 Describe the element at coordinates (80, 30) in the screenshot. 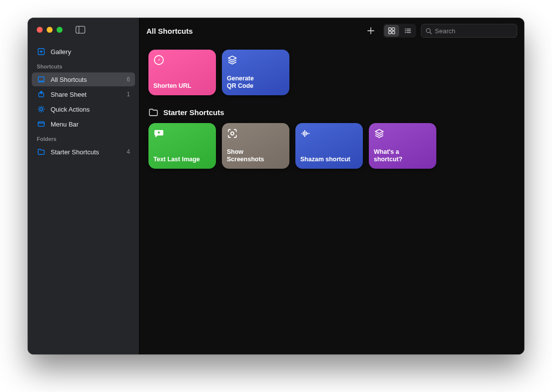

I see `sidebar-icon` at that location.